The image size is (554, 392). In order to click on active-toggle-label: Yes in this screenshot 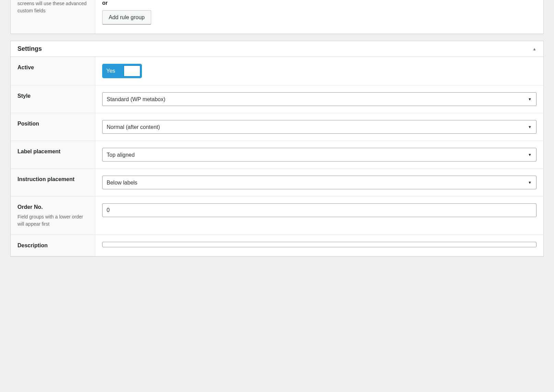, I will do `click(111, 71)`.